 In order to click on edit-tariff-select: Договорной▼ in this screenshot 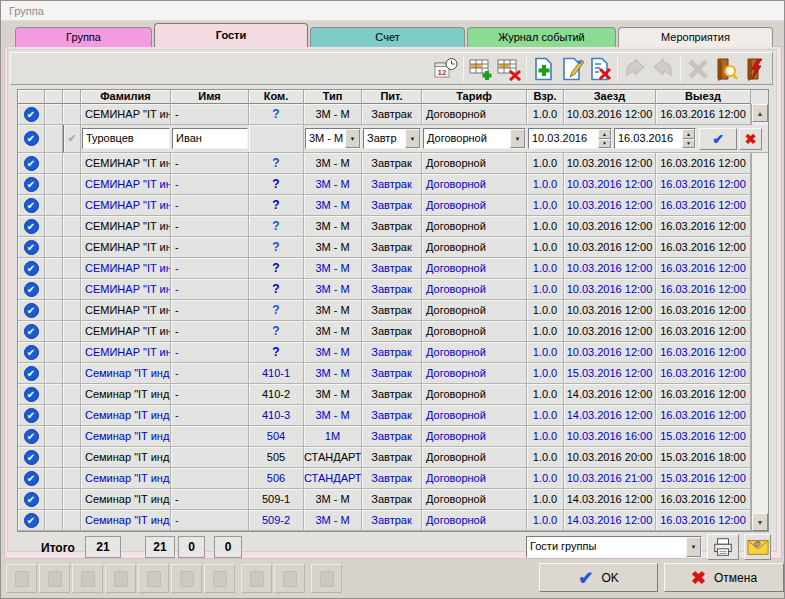, I will do `click(474, 138)`.